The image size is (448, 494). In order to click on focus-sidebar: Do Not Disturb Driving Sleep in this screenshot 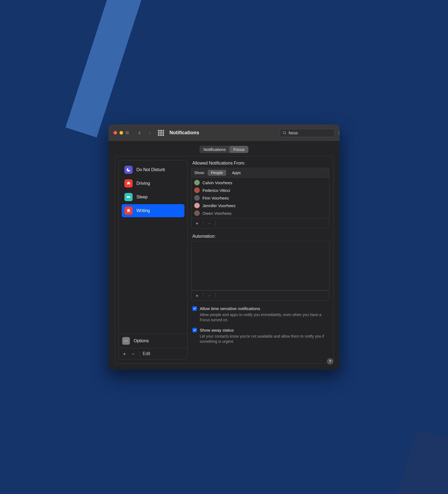, I will do `click(153, 260)`.